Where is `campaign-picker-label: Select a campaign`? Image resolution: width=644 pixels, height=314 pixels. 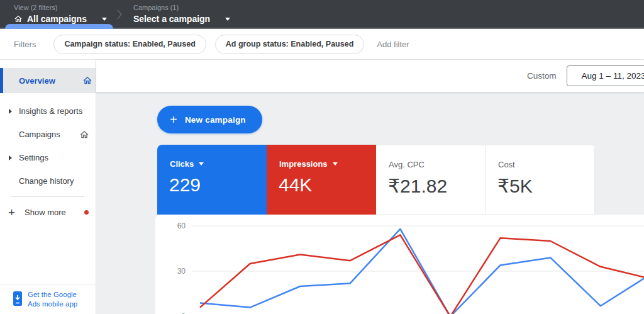 campaign-picker-label: Select a campaign is located at coordinates (172, 19).